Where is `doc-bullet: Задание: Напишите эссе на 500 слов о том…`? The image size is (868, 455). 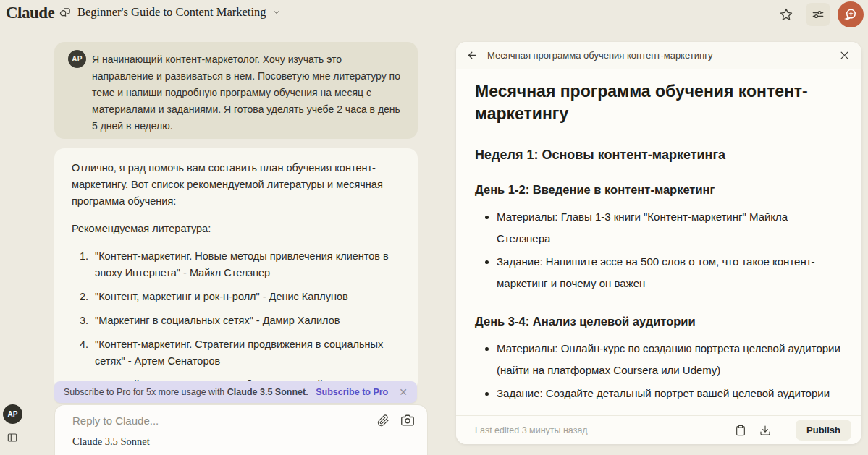 doc-bullet: Задание: Напишите эссе на 500 слов о том… is located at coordinates (670, 273).